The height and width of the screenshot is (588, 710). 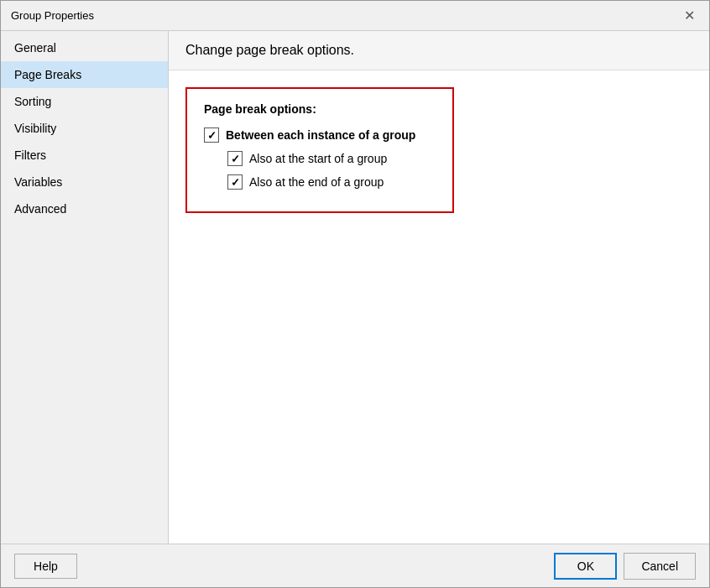 What do you see at coordinates (84, 182) in the screenshot?
I see `sidebar-item-variables: Variables` at bounding box center [84, 182].